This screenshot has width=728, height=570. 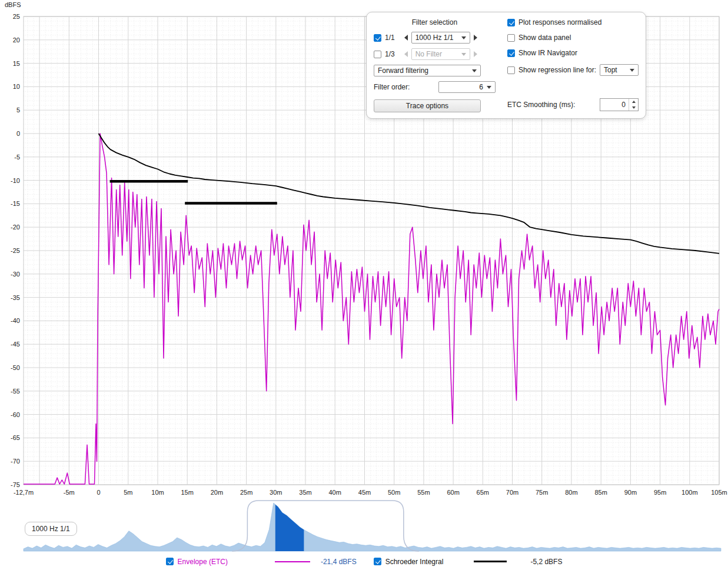 What do you see at coordinates (334, 492) in the screenshot?
I see `x-tick-label: 40m` at bounding box center [334, 492].